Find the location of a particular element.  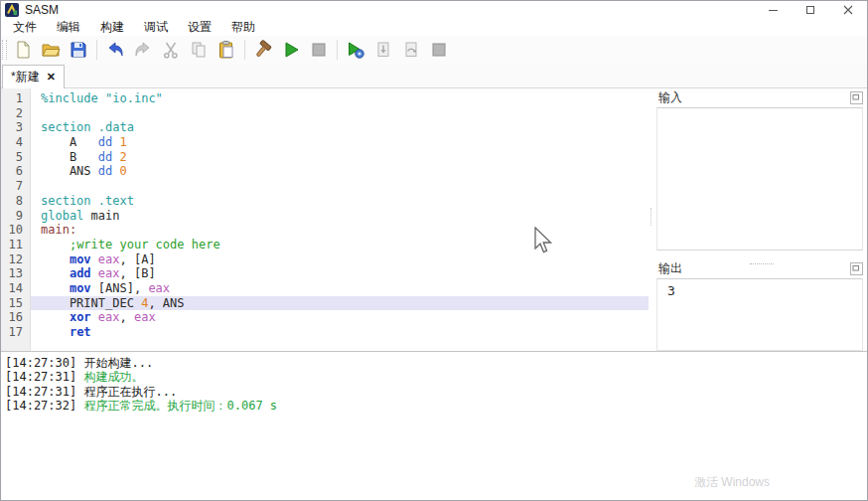

side-panels: 输入 输出 3 is located at coordinates (761, 220).